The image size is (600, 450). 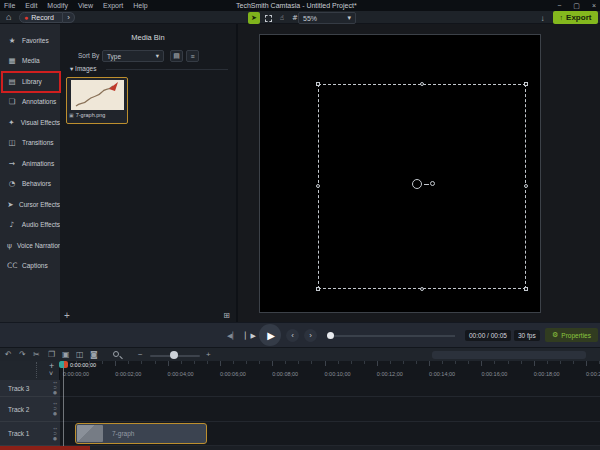 What do you see at coordinates (527, 336) in the screenshot?
I see `fps-display: 30 fps` at bounding box center [527, 336].